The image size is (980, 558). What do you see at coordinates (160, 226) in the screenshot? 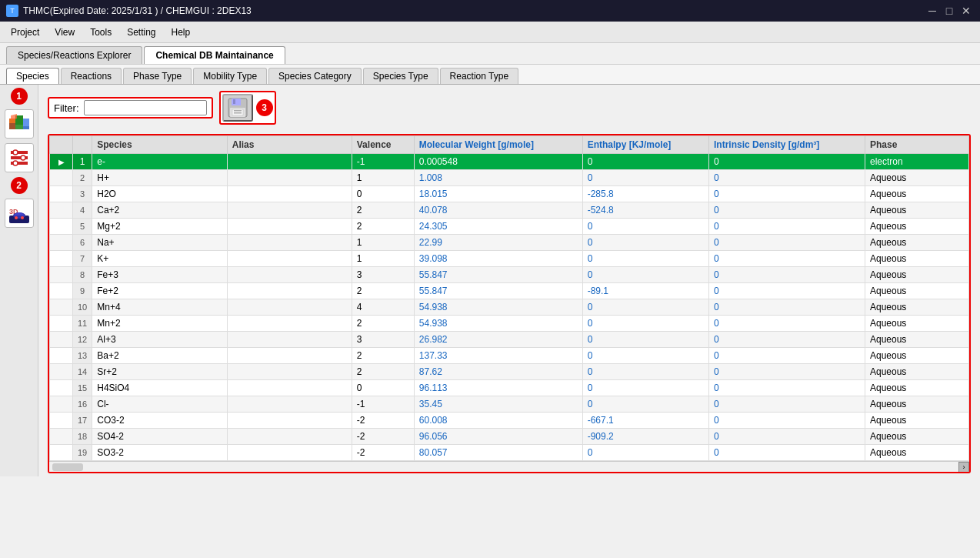
I see `cell-species: Mg+2` at bounding box center [160, 226].